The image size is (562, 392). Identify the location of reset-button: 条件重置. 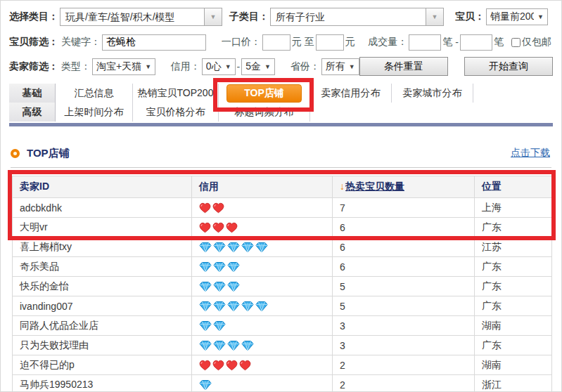
(404, 66).